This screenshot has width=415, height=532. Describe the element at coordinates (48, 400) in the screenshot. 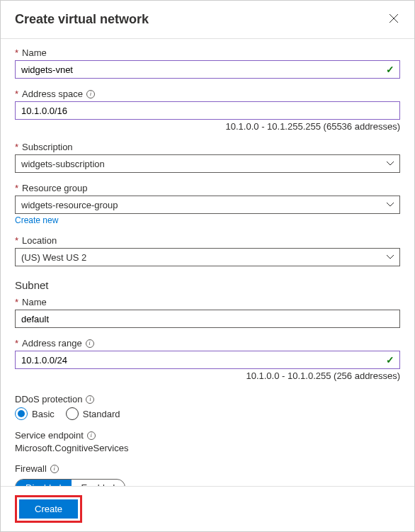

I see `ddos-label: DDoS protection` at that location.